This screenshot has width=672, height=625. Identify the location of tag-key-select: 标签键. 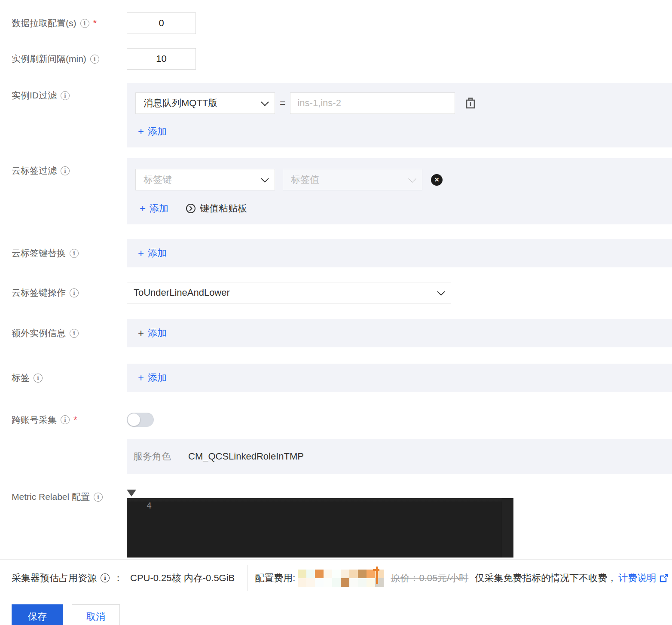
(205, 180).